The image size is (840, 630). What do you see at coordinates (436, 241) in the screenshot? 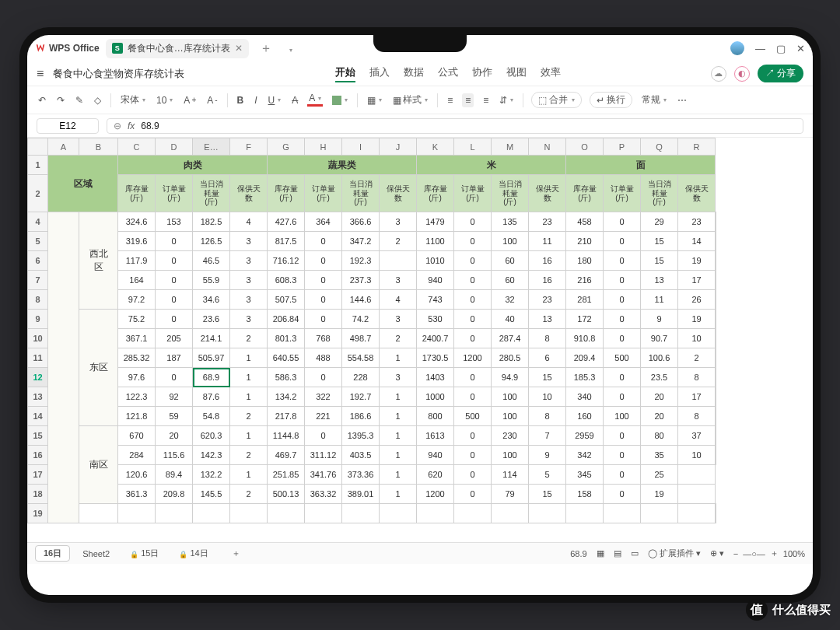
I see `cell: 1100` at bounding box center [436, 241].